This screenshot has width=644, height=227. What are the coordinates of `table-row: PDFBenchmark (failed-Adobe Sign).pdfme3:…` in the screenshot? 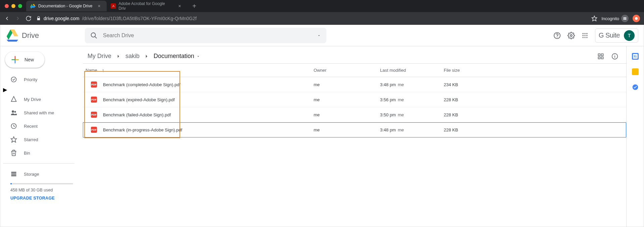 It's located at (355, 115).